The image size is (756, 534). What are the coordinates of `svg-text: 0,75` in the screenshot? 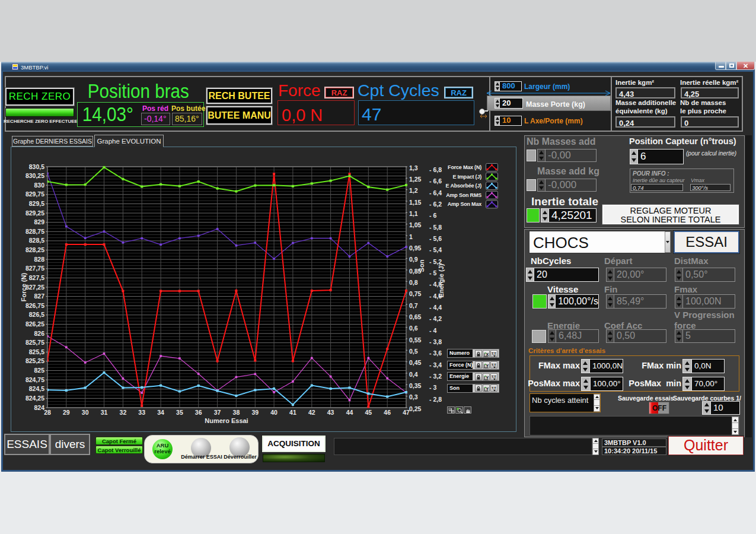 It's located at (415, 294).